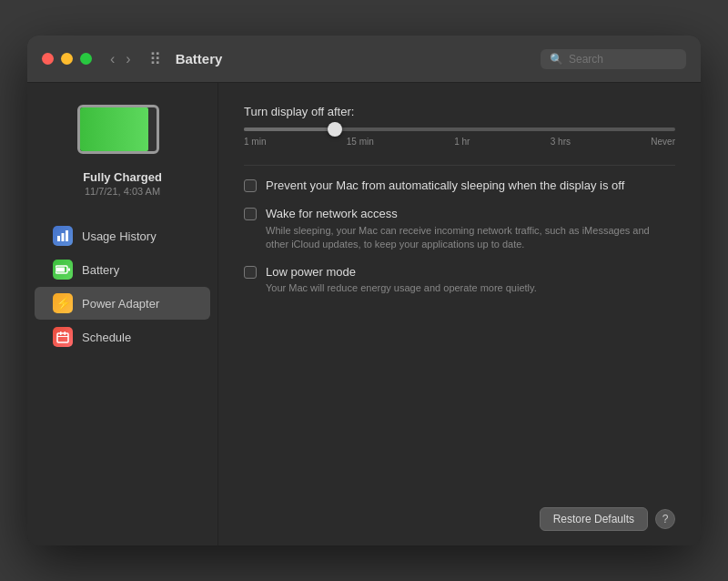 The height and width of the screenshot is (581, 728). Describe the element at coordinates (122, 236) in the screenshot. I see `sidebar-item-usage-history: Usage History` at that location.